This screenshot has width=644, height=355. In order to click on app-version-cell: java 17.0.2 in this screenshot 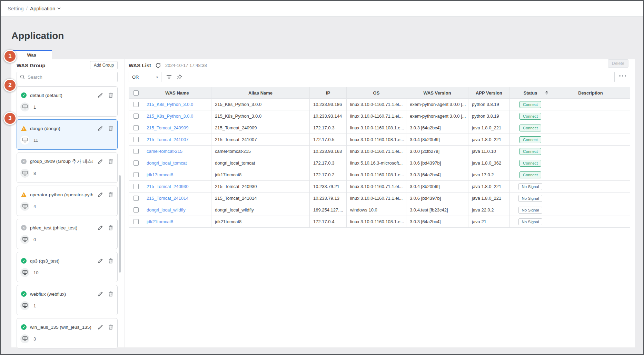, I will do `click(489, 175)`.